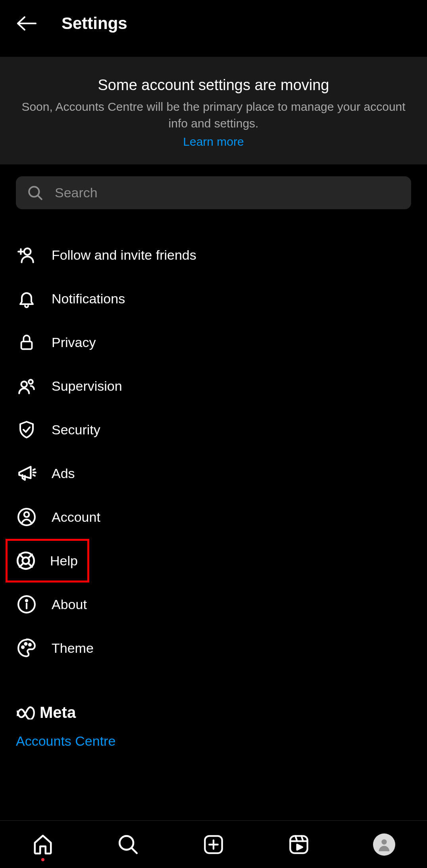  Describe the element at coordinates (213, 648) in the screenshot. I see `menu-item-theme: Theme` at that location.